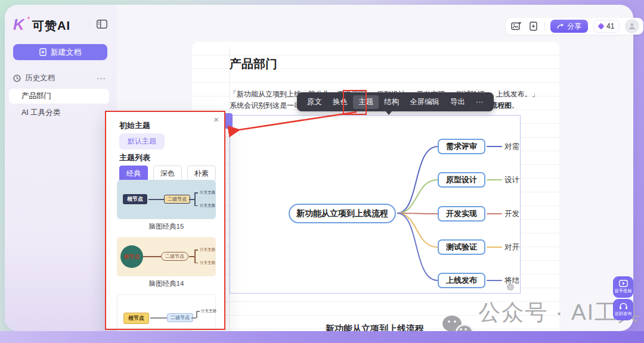 This screenshot has width=644, height=343. Describe the element at coordinates (569, 26) in the screenshot. I see `share-button: 分享` at that location.